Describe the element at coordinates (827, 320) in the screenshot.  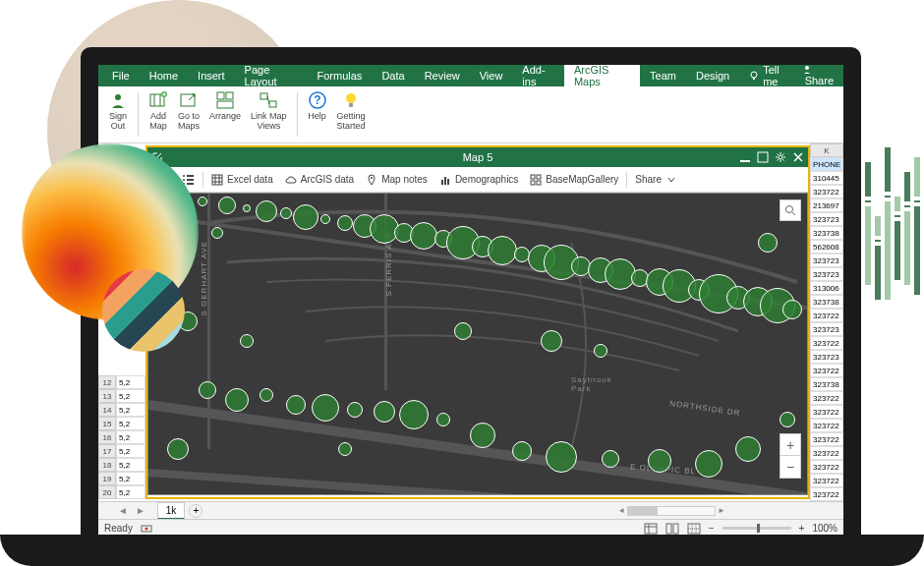
I see `spreadsheet-column-k: K PHONE310445323722213697323723323738562…` at that location.